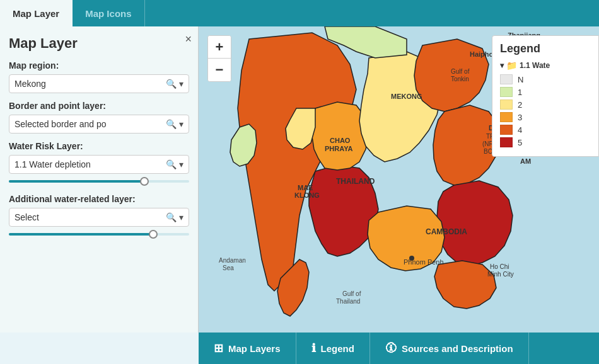 Image resolution: width=599 pixels, height=364 pixels. I want to click on tab-map-icons: Map Icons, so click(108, 13).